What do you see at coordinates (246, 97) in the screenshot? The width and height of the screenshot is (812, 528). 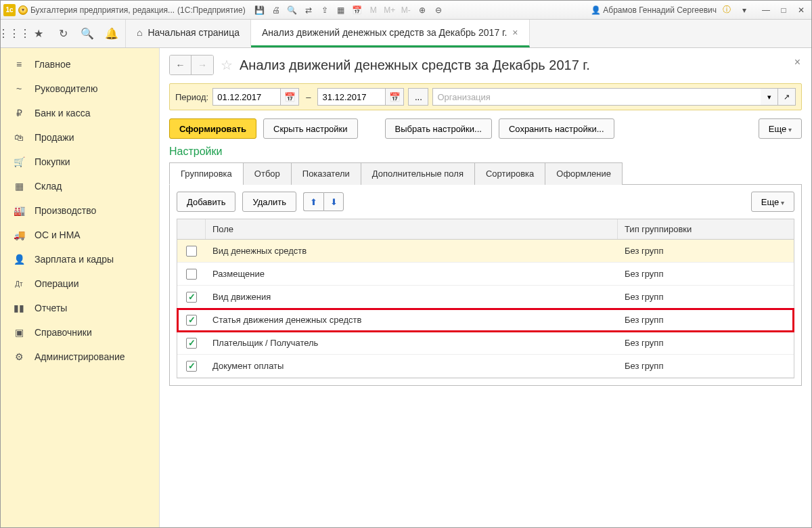 I see `date-from-input` at bounding box center [246, 97].